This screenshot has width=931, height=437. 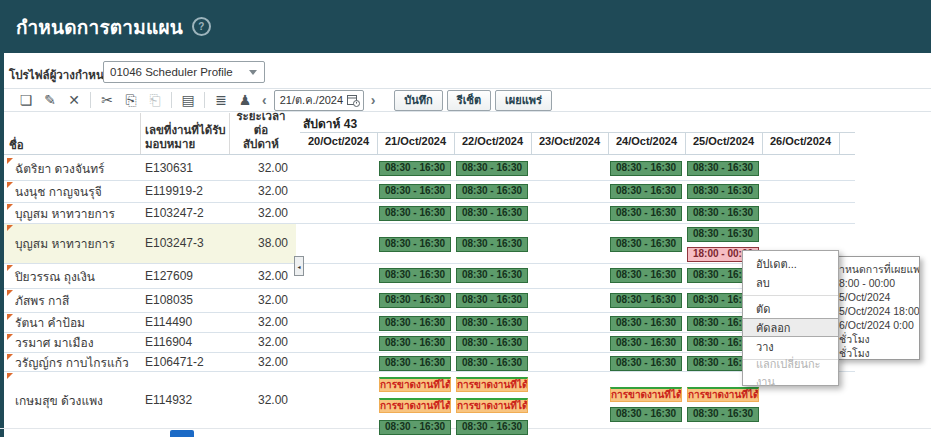 I want to click on employee-name: วรัญญ์กร กาบไกรแก้ว, so click(x=72, y=362).